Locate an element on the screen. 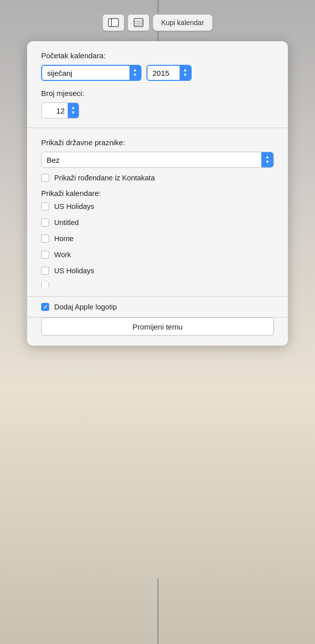 This screenshot has height=644, width=315. birthdays-checkbox is located at coordinates (45, 178).